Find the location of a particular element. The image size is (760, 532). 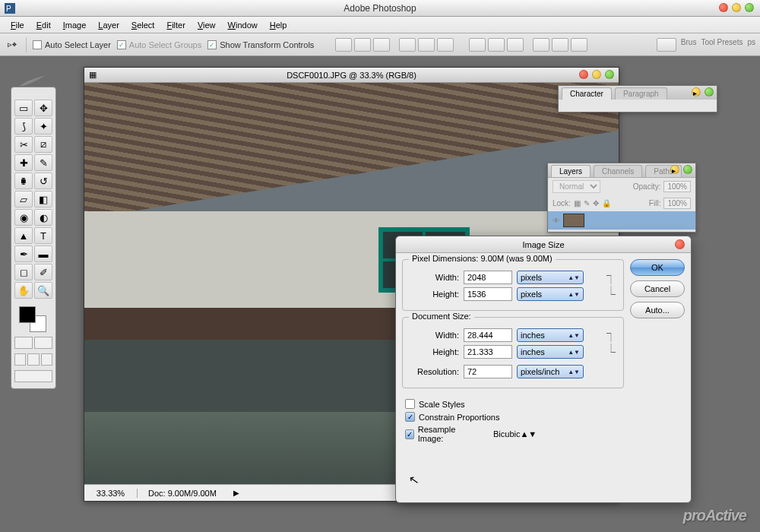

doc-width-input is located at coordinates (488, 335).